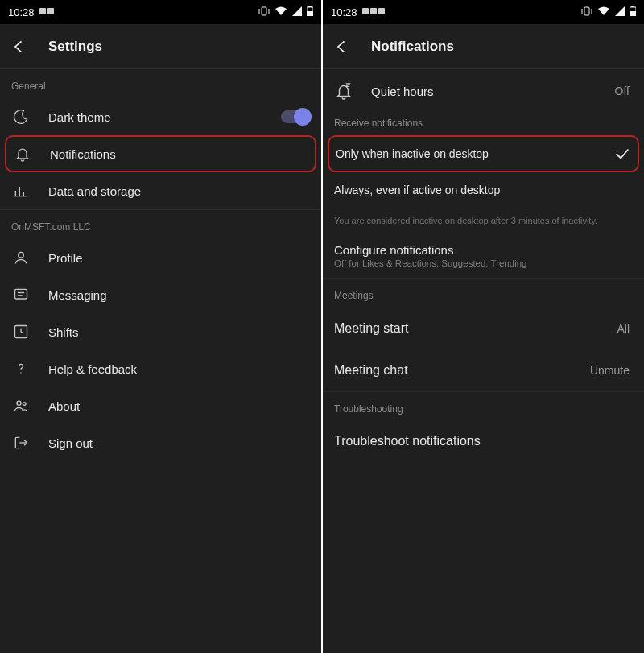  Describe the element at coordinates (161, 154) in the screenshot. I see `notifications-row: Notifications` at that location.